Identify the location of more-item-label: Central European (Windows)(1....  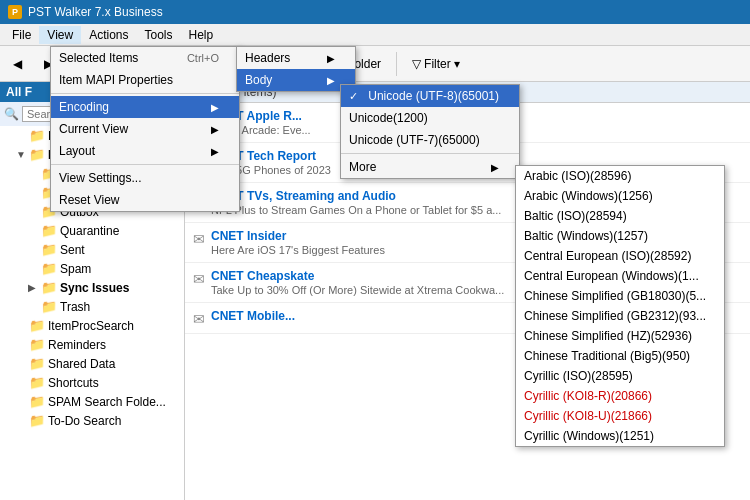
(612, 276).